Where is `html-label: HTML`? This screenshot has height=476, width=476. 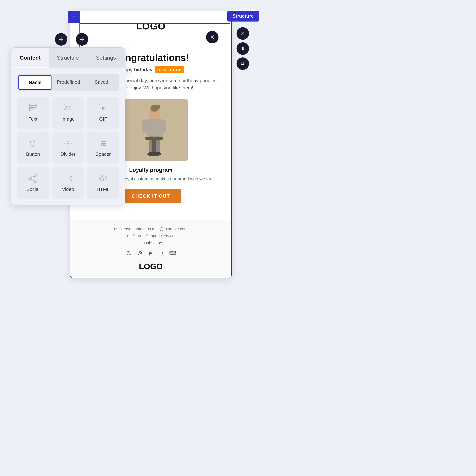 html-label: HTML is located at coordinates (103, 189).